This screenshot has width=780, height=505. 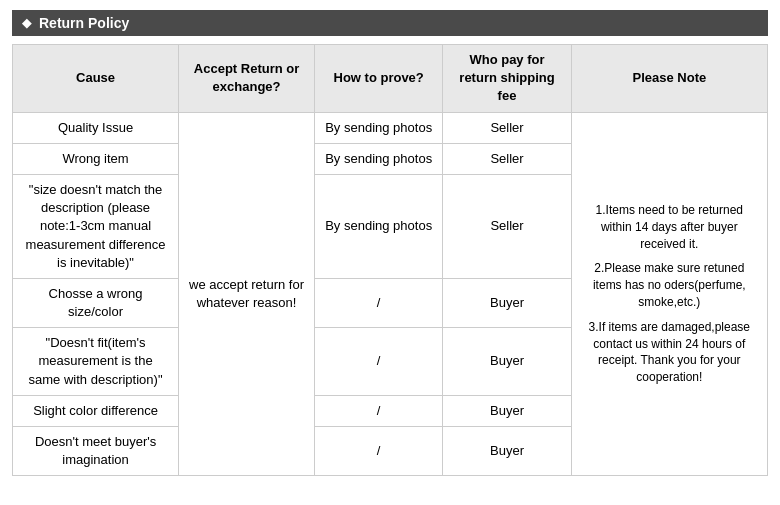 I want to click on col-header-note: Please Note, so click(x=669, y=79).